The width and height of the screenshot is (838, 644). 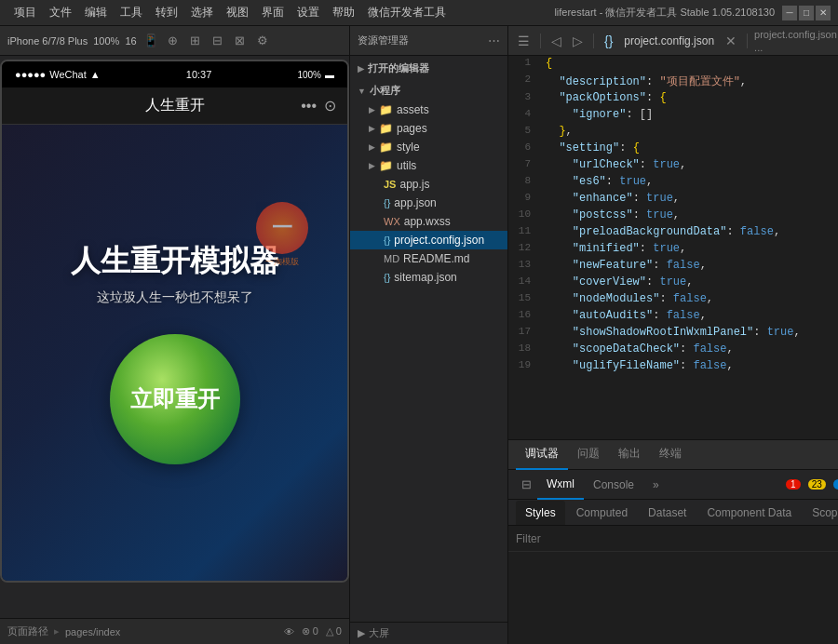 I want to click on menu-select: 选择, so click(x=202, y=13).